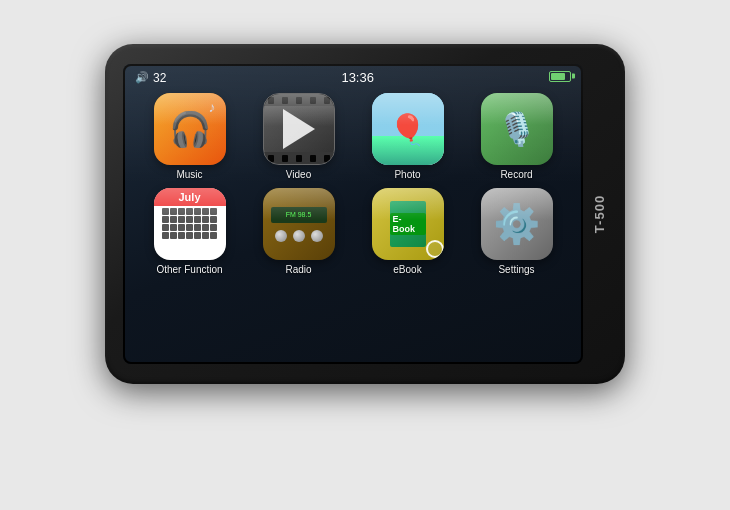 The width and height of the screenshot is (730, 510). I want to click on record-label: Record, so click(516, 174).